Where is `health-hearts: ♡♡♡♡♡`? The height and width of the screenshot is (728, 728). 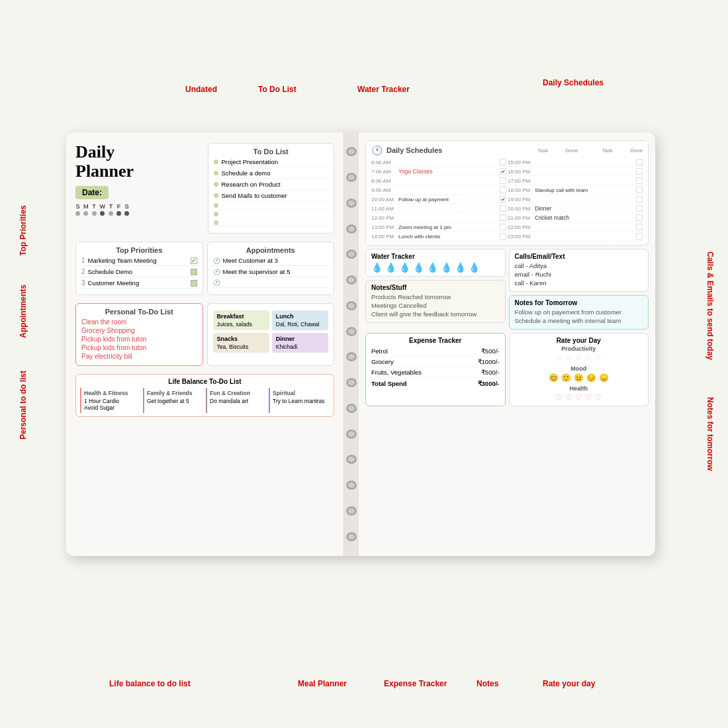
health-hearts: ♡♡♡♡♡ is located at coordinates (579, 398).